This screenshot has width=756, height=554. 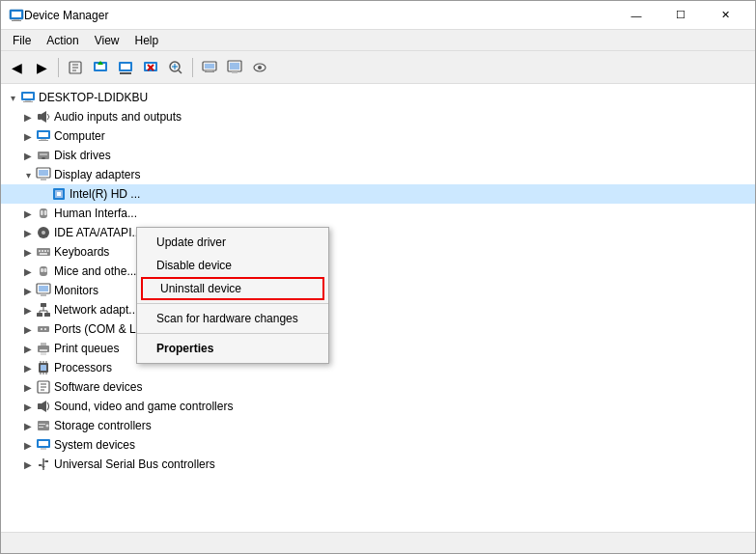 I want to click on tree-audio: ▶ Audio inputs and outputs, so click(x=378, y=117).